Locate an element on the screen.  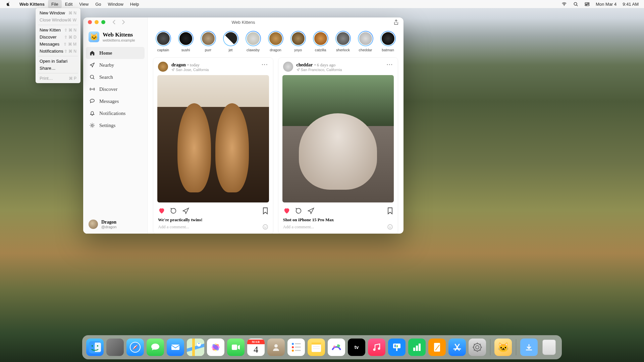
menubar-item-window: Window is located at coordinates (116, 4).